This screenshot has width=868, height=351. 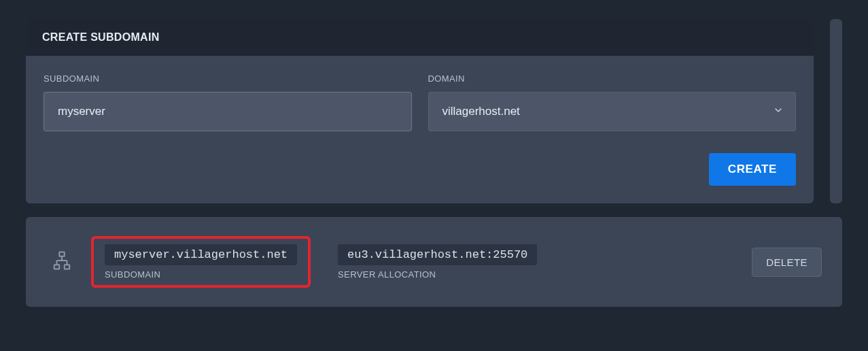 What do you see at coordinates (438, 254) in the screenshot?
I see `allocation-value-chip: eu3.villagerhost.net:25570` at bounding box center [438, 254].